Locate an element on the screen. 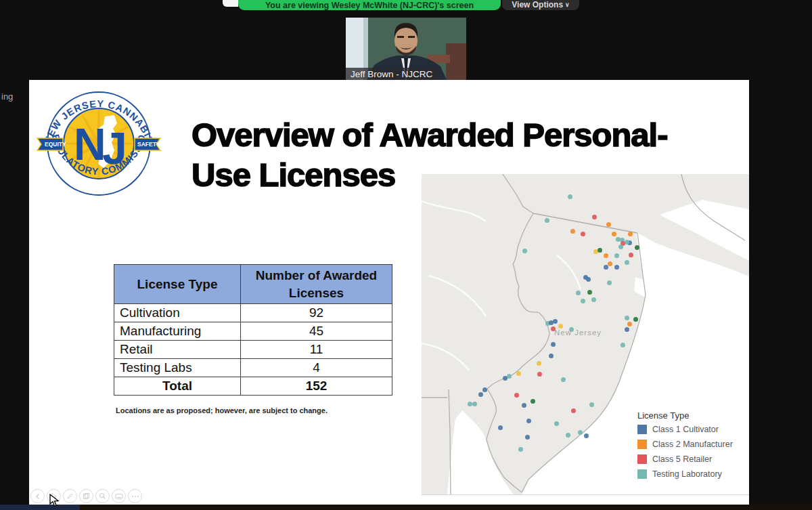  njcrc-logo: N J NEW JERSEY CANNABIS REGULATORY COMMI… is located at coordinates (99, 146).